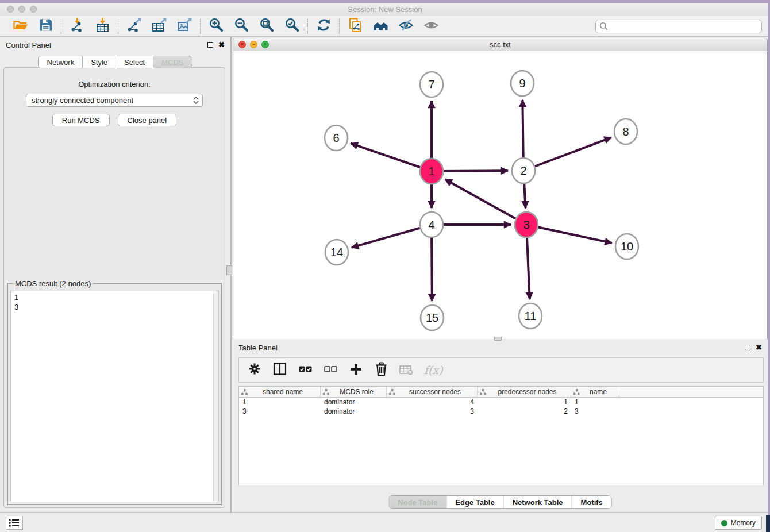 Image resolution: width=770 pixels, height=532 pixels. I want to click on table-row: 3dominator323, so click(501, 411).